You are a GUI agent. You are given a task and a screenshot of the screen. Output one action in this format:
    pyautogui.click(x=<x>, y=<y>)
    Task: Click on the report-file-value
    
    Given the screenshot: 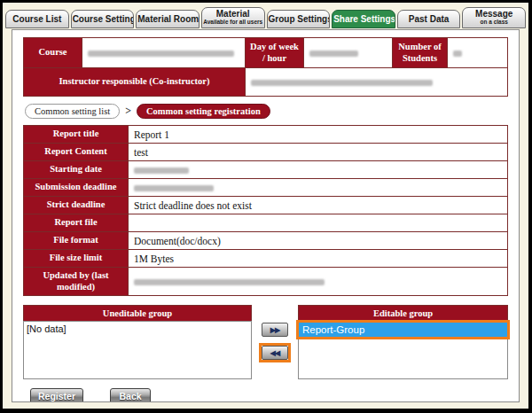 What is the action you would take?
    pyautogui.click(x=318, y=223)
    